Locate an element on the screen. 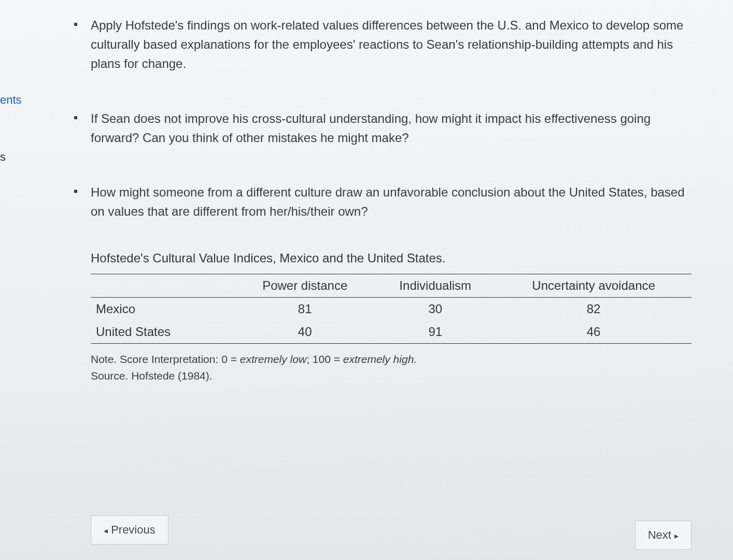 Image resolution: width=733 pixels, height=560 pixels. sidebar-item-fragment-2: s is located at coordinates (3, 157).